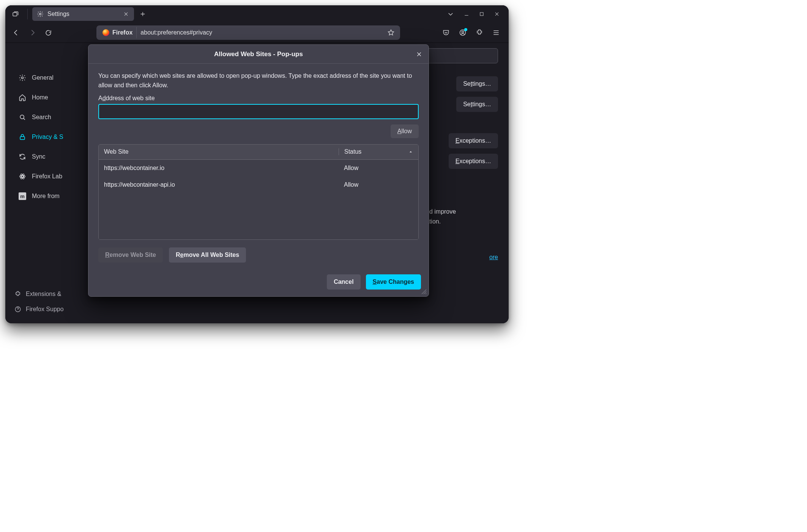  Describe the element at coordinates (411, 152) in the screenshot. I see `sort-asc-icon` at that location.